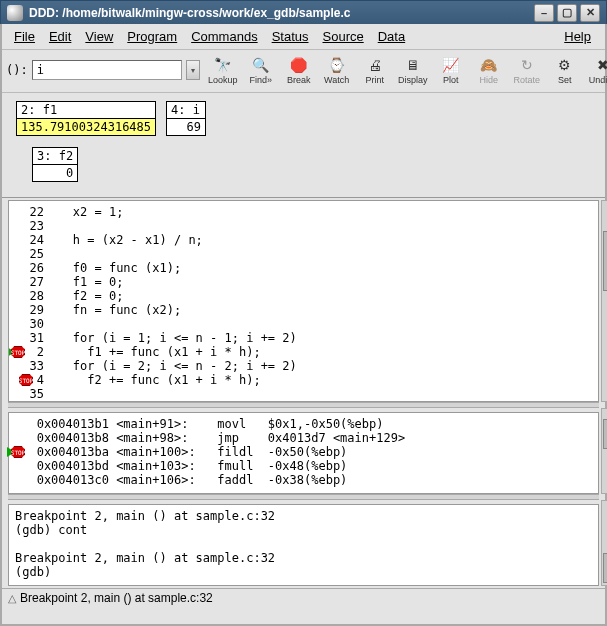 The width and height of the screenshot is (607, 626). Describe the element at coordinates (578, 36) in the screenshot. I see `menu-help: Help` at that location.